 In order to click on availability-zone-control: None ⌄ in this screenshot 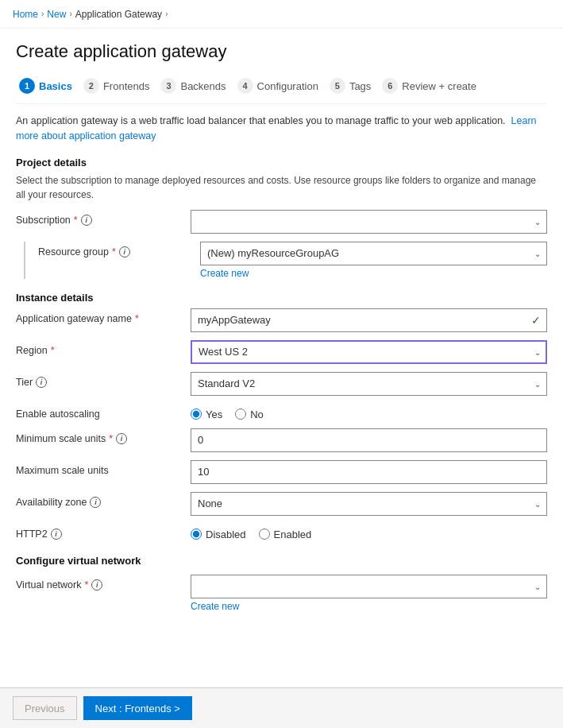, I will do `click(368, 504)`.